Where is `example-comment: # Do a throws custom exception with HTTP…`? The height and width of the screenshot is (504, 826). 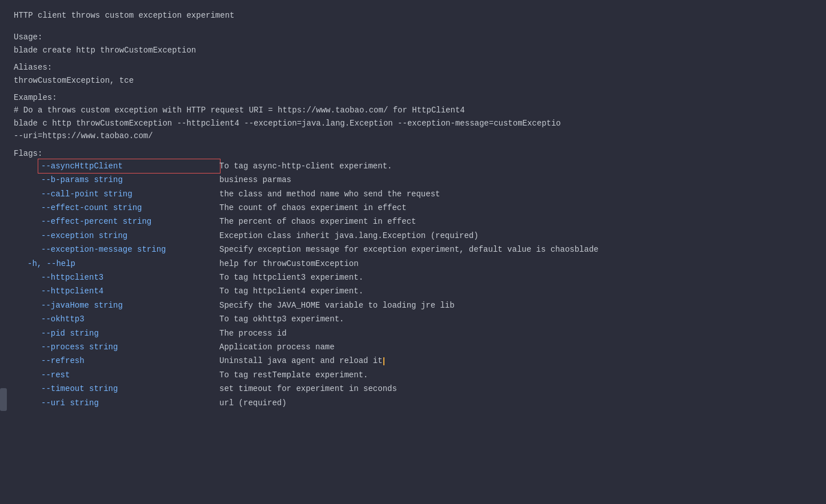 example-comment: # Do a throws custom exception with HTTP… is located at coordinates (413, 110).